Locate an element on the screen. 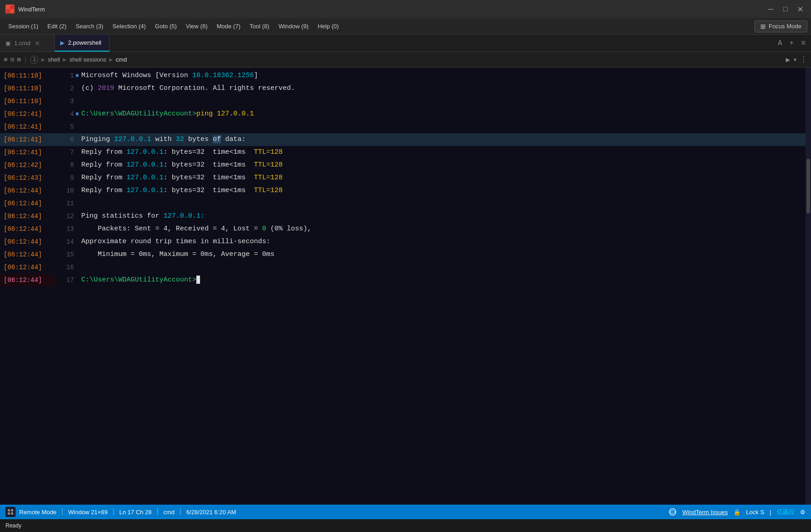 The image size is (811, 532). forward-icon: ▶ is located at coordinates (788, 60).